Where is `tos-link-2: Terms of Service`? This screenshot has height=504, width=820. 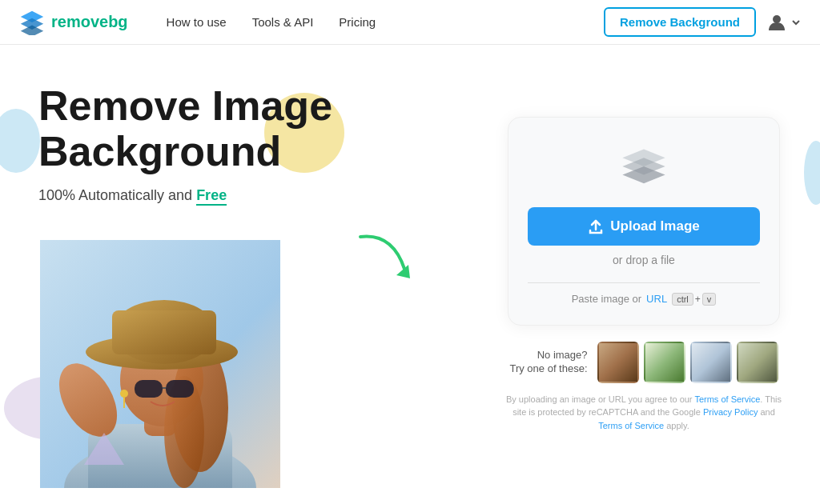
tos-link-2: Terms of Service is located at coordinates (631, 426).